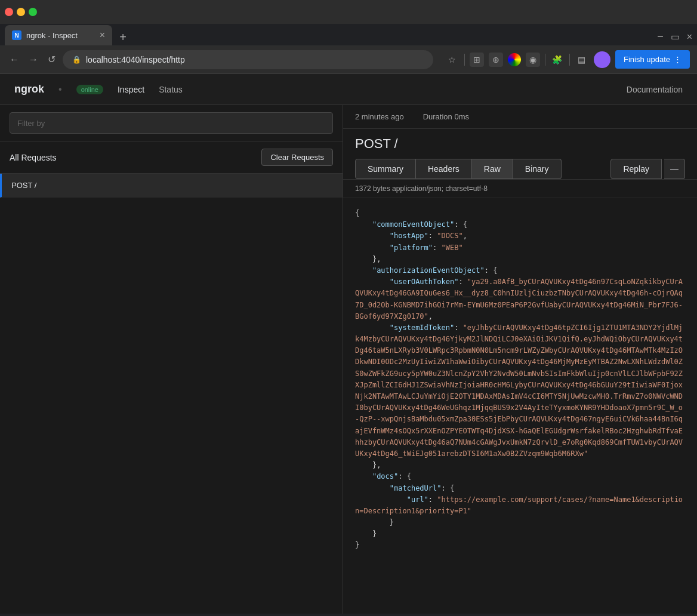 This screenshot has width=697, height=616. Describe the element at coordinates (520, 144) in the screenshot. I see `request-title: POST /` at that location.